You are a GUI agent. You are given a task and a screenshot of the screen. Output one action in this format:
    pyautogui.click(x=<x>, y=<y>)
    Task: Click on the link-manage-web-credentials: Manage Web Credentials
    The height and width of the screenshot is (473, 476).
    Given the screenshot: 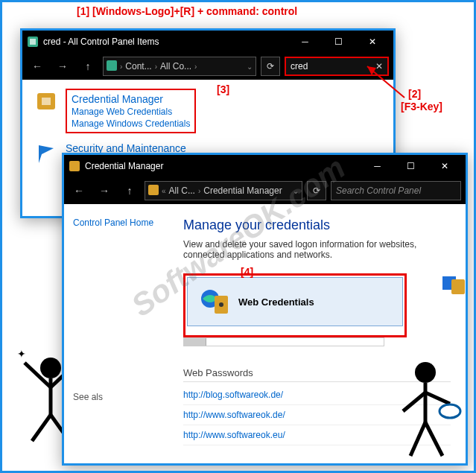 What is the action you would take?
    pyautogui.click(x=131, y=112)
    